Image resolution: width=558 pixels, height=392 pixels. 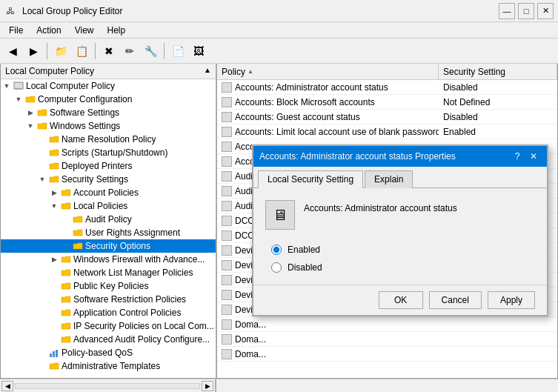 I want to click on expander-account-policies: ▶, so click(x=54, y=193).